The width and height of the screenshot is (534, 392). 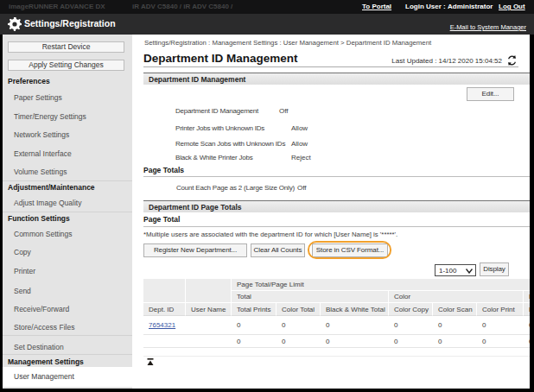 I want to click on kv-label: Printer Jobs with Unknown IDs, so click(x=219, y=128).